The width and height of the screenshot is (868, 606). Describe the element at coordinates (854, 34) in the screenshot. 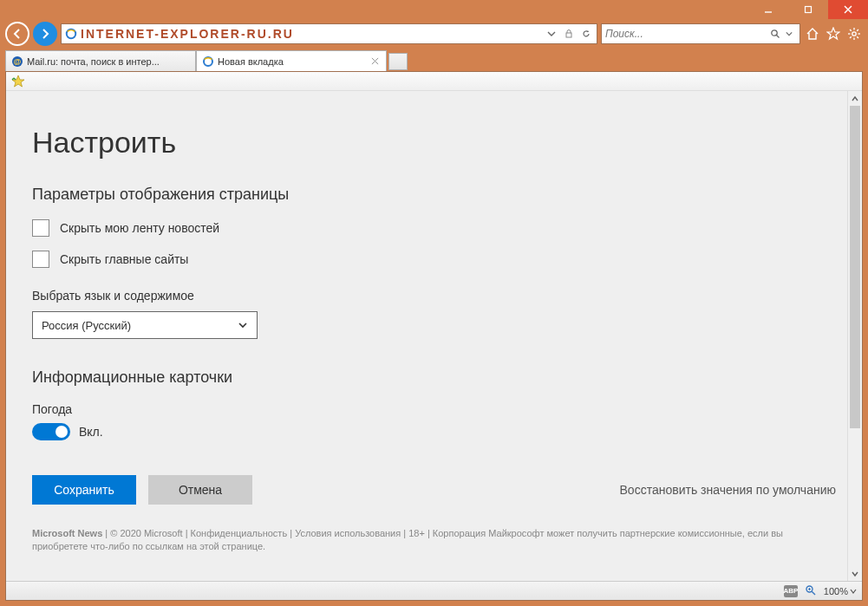

I see `tools-gear-icon` at that location.